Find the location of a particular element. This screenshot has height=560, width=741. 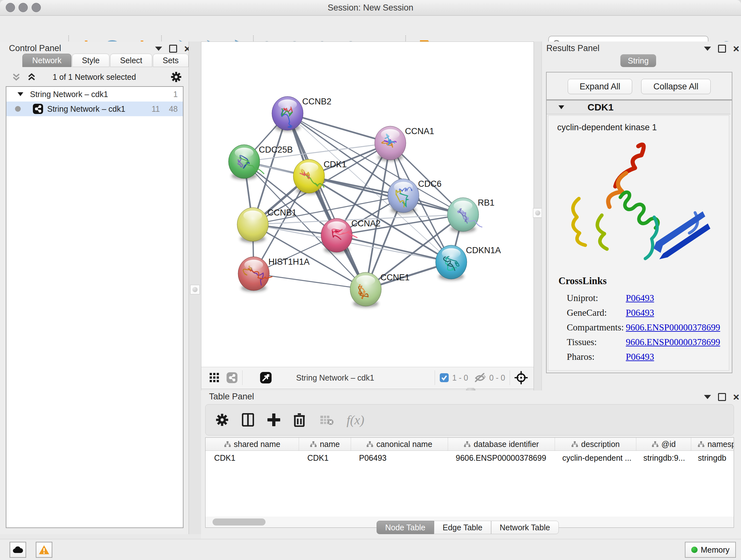

add-column-icon is located at coordinates (274, 420).